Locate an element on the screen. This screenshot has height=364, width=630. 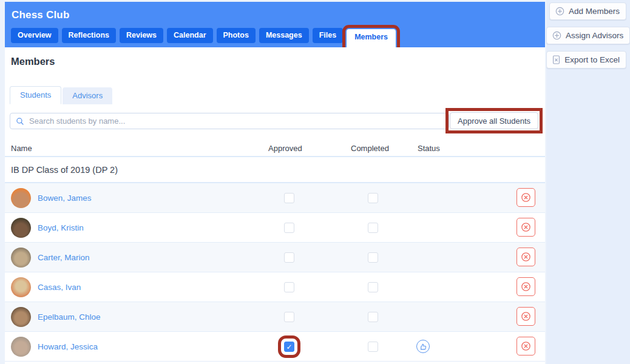
nav-tab-messages: Messages is located at coordinates (284, 35).